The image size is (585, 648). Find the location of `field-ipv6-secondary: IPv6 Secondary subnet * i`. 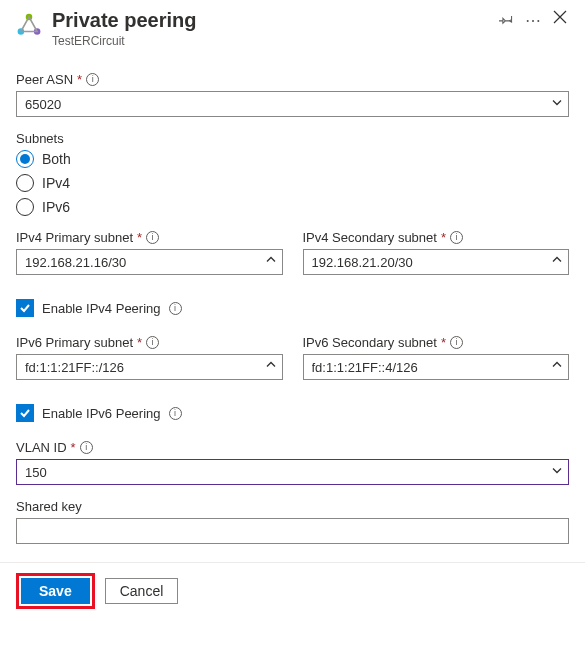

field-ipv6-secondary: IPv6 Secondary subnet * i is located at coordinates (436, 358).